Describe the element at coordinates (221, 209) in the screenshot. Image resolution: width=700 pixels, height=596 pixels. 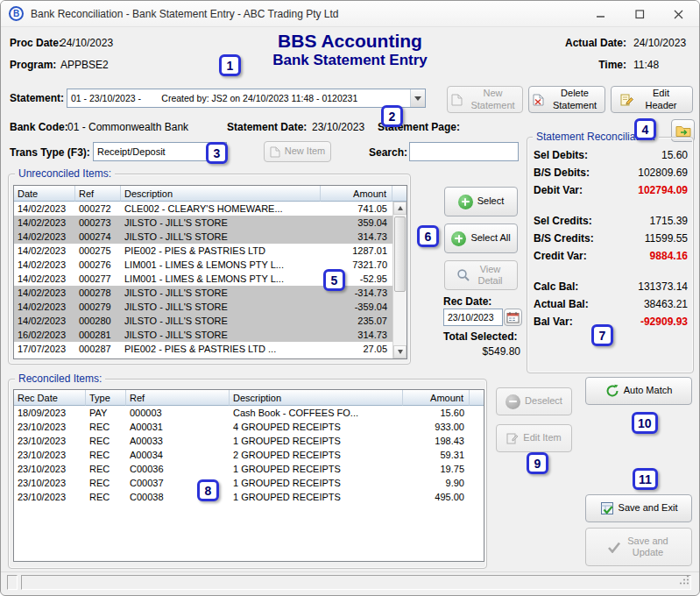
I see `cell-description: CLE002 - CLEARY'S HOMEWARE...` at that location.